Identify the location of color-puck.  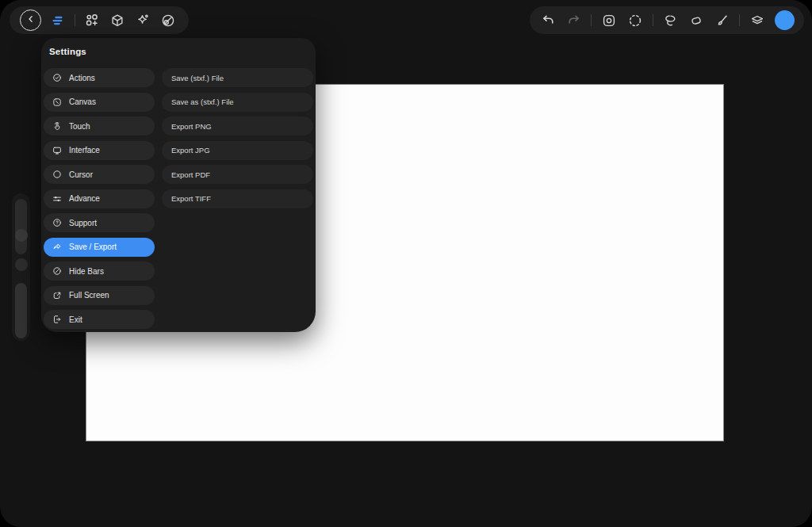
(785, 21).